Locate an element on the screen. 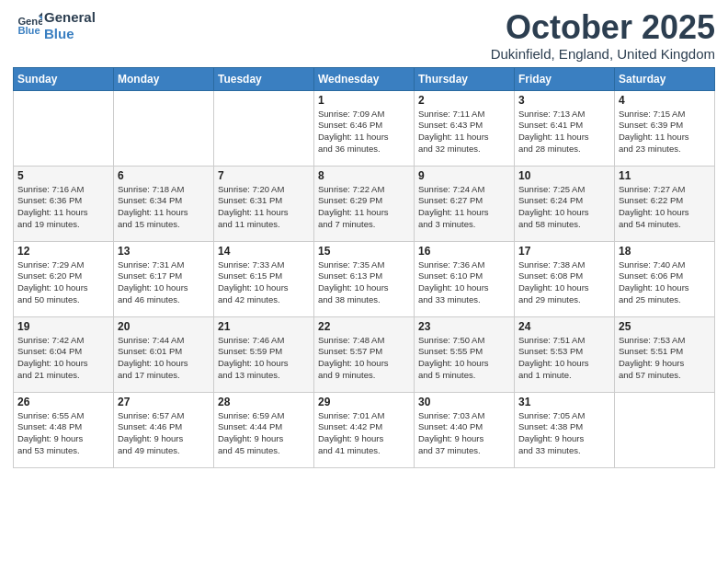  day-cell: 31Sunrise: 7:05 AM Sunset: 4:38 PM Dayli… is located at coordinates (564, 430).